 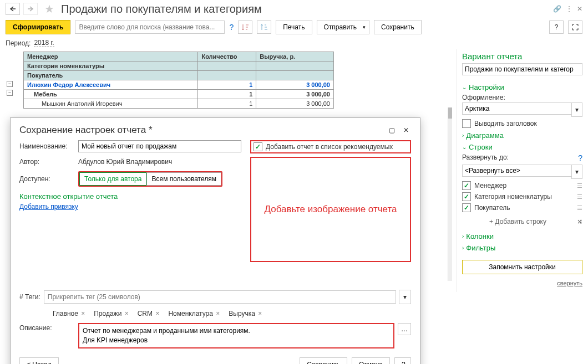 I want to click on recommended-checkbox-row: Добавить отчет в список рекомендуемых, so click(x=331, y=147).